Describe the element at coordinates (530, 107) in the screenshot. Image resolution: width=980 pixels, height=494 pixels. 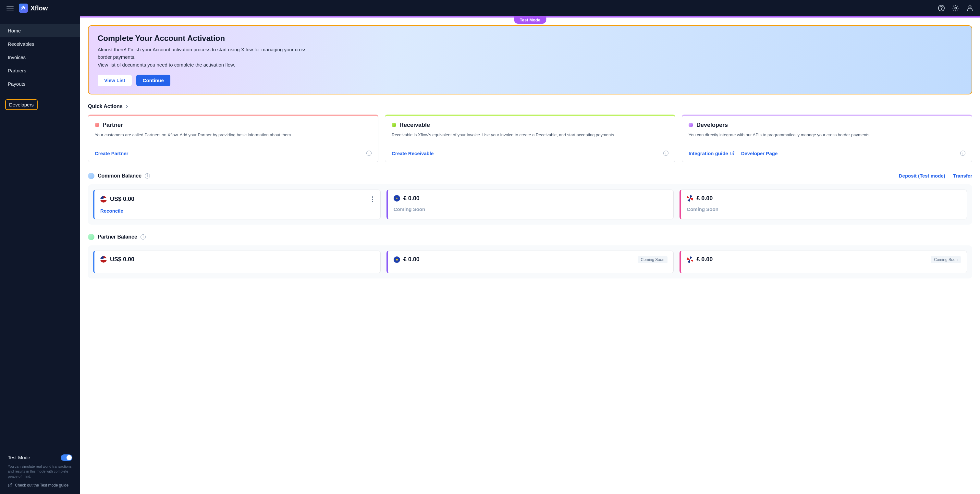
I see `quick-actions-header: Quick Actions` at that location.